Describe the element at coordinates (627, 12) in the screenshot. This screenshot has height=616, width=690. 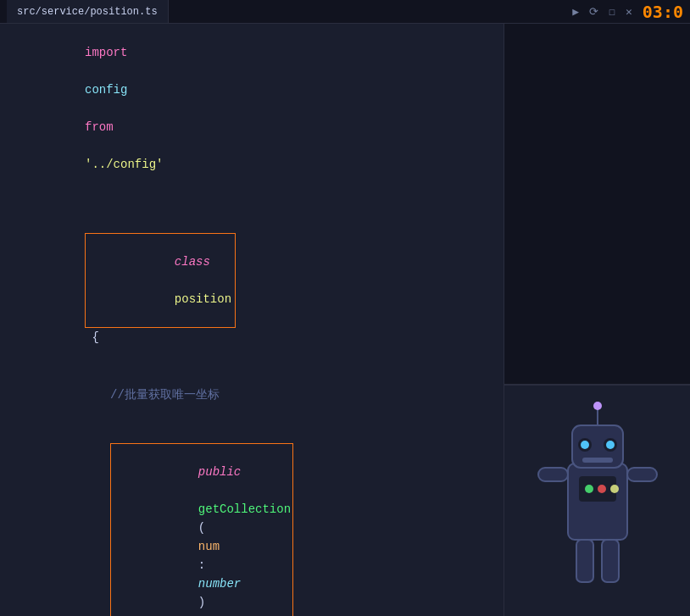
I see `window-controls: ▶ ⟳ ☐ ✕ 03:0` at that location.